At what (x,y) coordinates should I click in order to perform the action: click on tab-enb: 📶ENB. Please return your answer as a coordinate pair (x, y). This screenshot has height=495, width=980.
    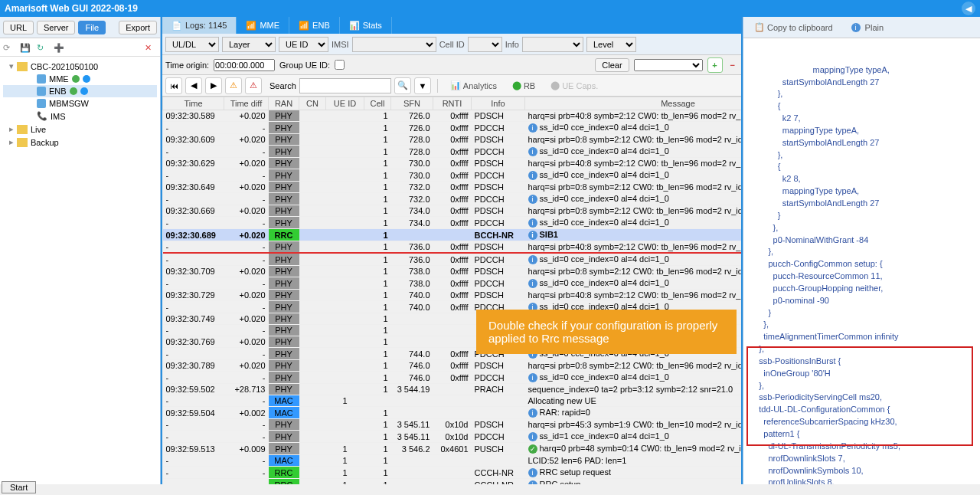
    Looking at the image, I should click on (315, 25).